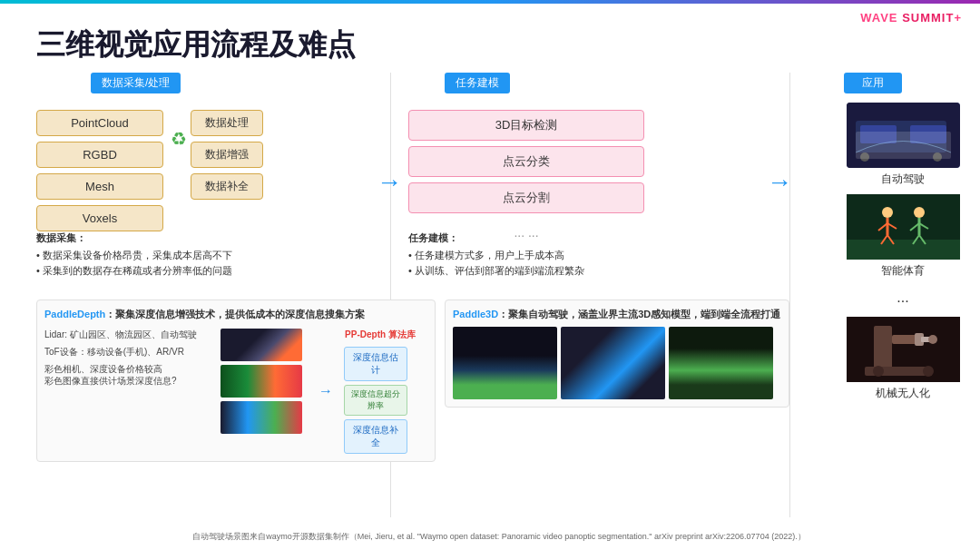 The width and height of the screenshot is (980, 550). I want to click on paddle3d-section: Paddle3D：聚集自动驾驶，涵盖业界主流3D感知模型，端到端全流程打通, so click(617, 354).